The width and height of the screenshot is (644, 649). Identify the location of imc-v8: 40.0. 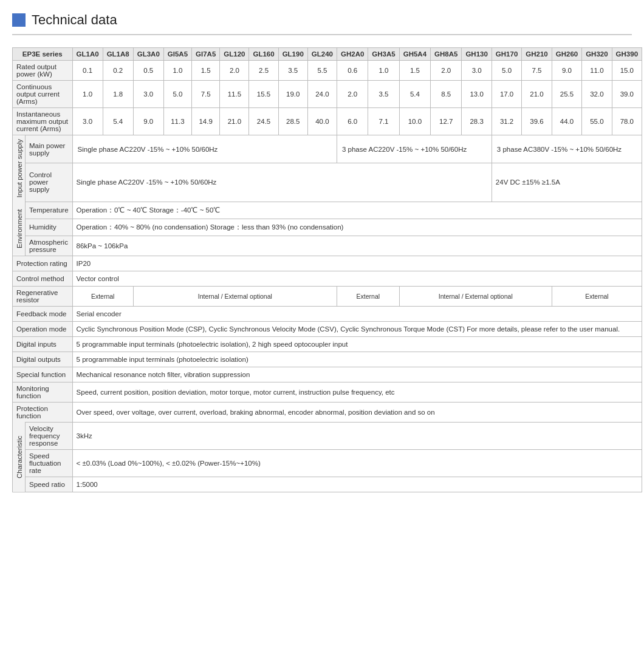
(322, 121).